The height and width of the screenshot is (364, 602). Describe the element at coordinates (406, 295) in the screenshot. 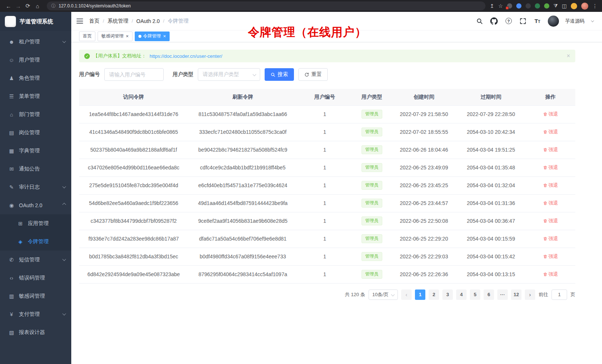

I see `prev-page-button: ‹` at that location.